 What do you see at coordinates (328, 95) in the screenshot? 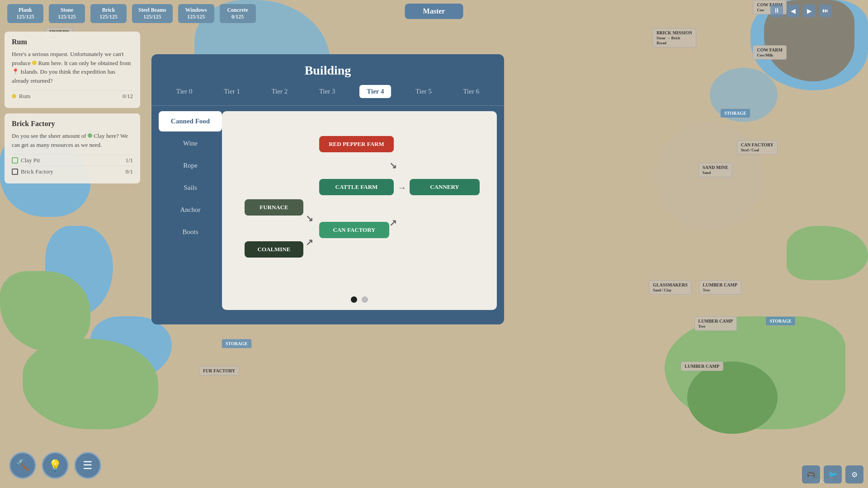
I see `tier-tabs: Tier 0 Tier 1 Tier 2 Tier 3 Tier 4 Tier …` at bounding box center [328, 95].